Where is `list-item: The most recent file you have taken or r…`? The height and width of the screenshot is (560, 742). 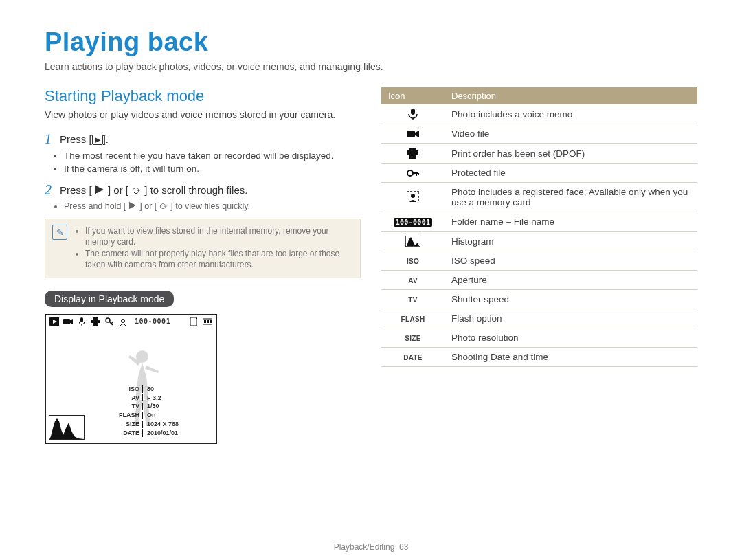
list-item: The most recent file you have taken or r… is located at coordinates (212, 156).